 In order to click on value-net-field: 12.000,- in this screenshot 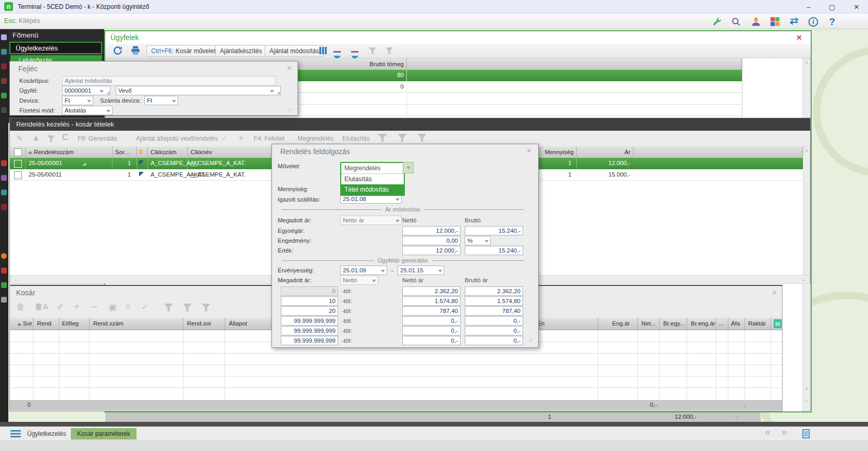, I will do `click(431, 250)`.